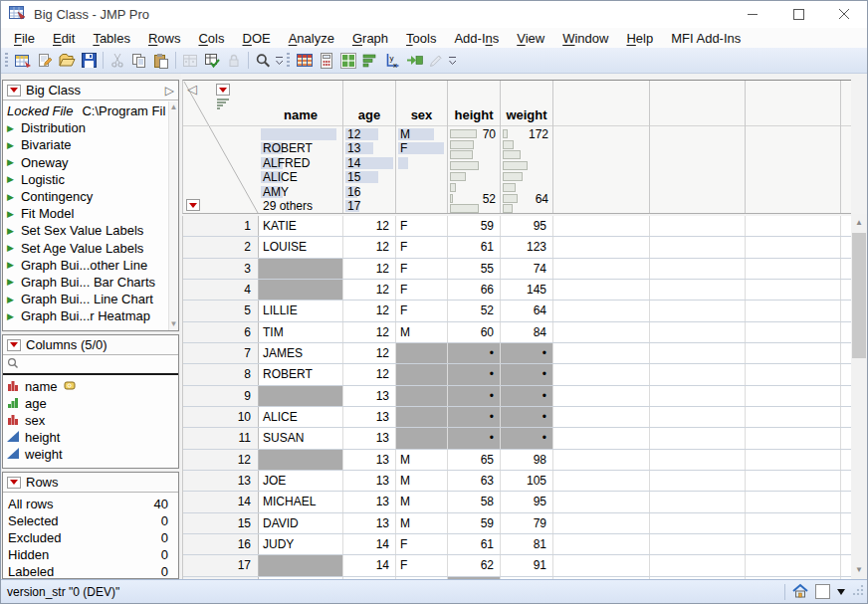  Describe the element at coordinates (221, 460) in the screenshot. I see `row-number: 12` at that location.